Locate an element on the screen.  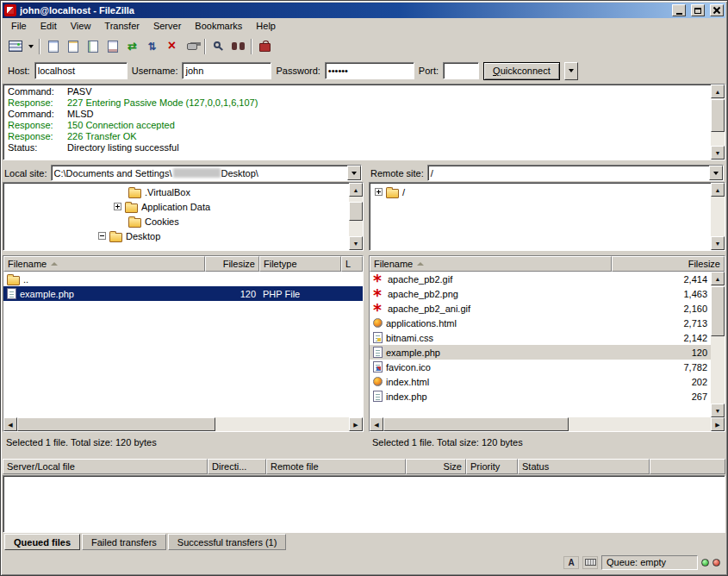
tree-item-label: Application Data is located at coordinates (176, 207).